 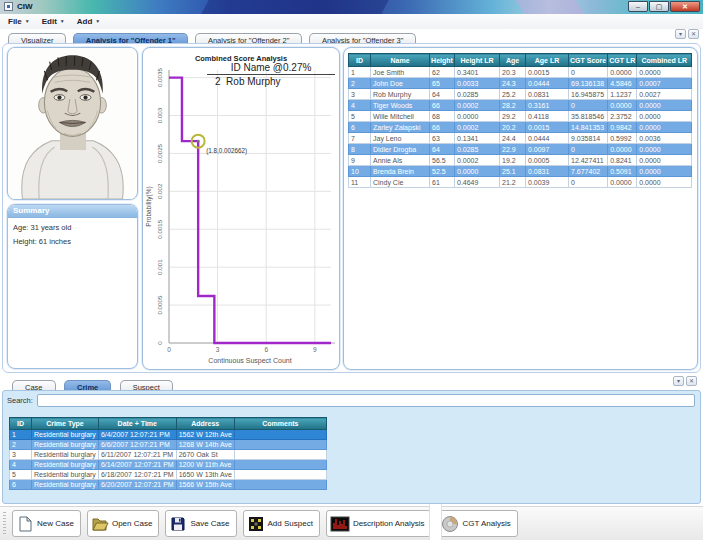 What do you see at coordinates (477, 524) in the screenshot?
I see `cgt-analysis-button: CGT Analysis` at bounding box center [477, 524].